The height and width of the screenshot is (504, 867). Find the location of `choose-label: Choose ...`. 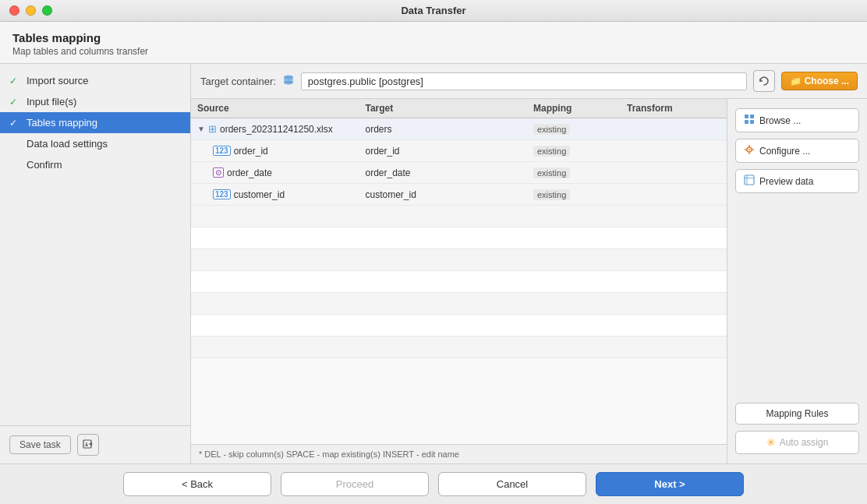

choose-label: Choose ... is located at coordinates (826, 81).